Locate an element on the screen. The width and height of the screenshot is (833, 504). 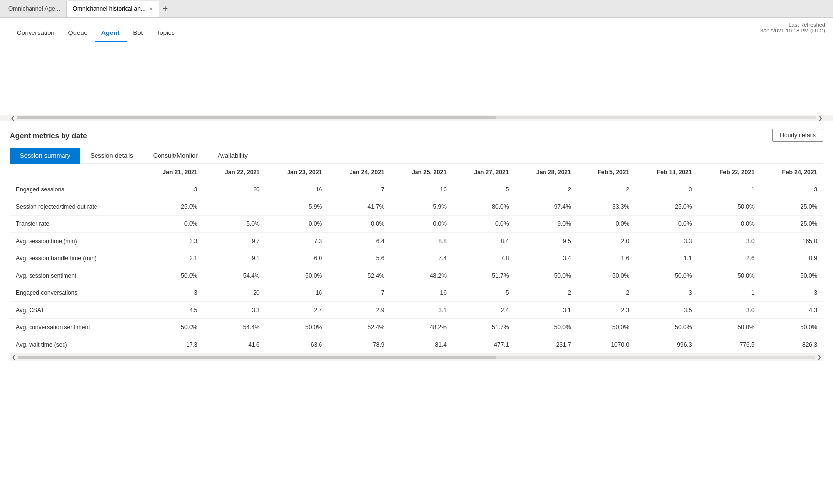
cell-0-5: 5 is located at coordinates (483, 190).